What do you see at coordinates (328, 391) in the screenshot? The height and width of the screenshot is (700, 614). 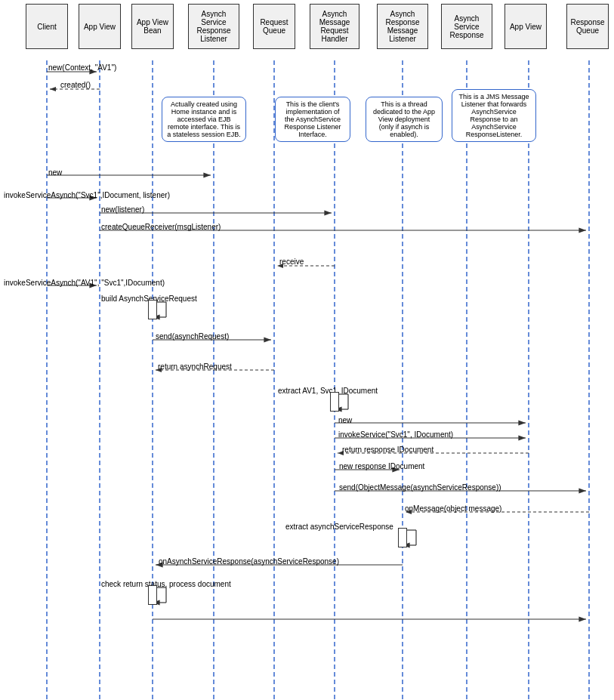 I see `msg-extract-av1: extract AV1, Svc1, IDocument` at bounding box center [328, 391].